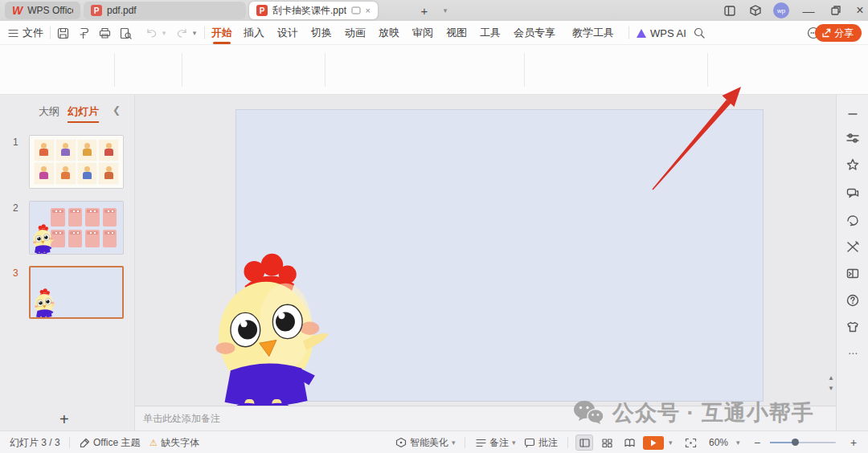 This screenshot has height=453, width=868. Describe the element at coordinates (321, 33) in the screenshot. I see `tab-transition: 切换` at that location.